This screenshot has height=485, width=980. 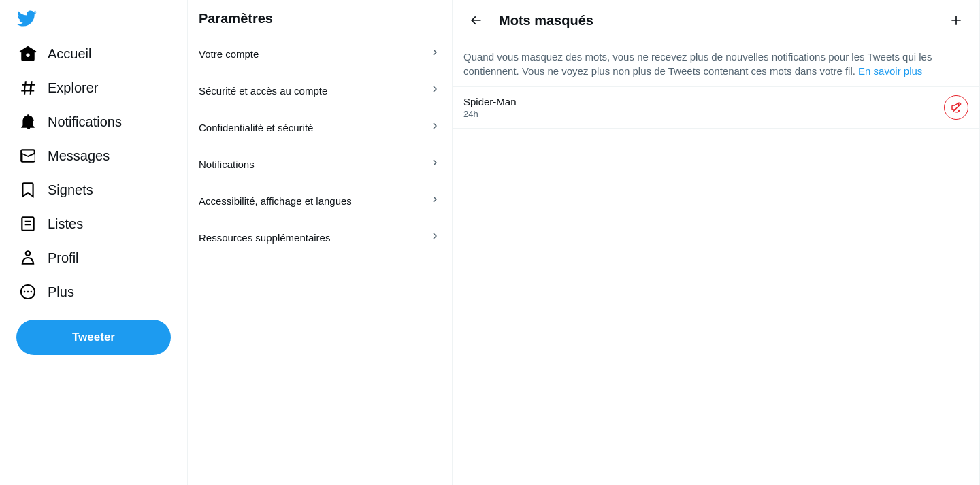 I want to click on add-muted-word-button, so click(x=956, y=20).